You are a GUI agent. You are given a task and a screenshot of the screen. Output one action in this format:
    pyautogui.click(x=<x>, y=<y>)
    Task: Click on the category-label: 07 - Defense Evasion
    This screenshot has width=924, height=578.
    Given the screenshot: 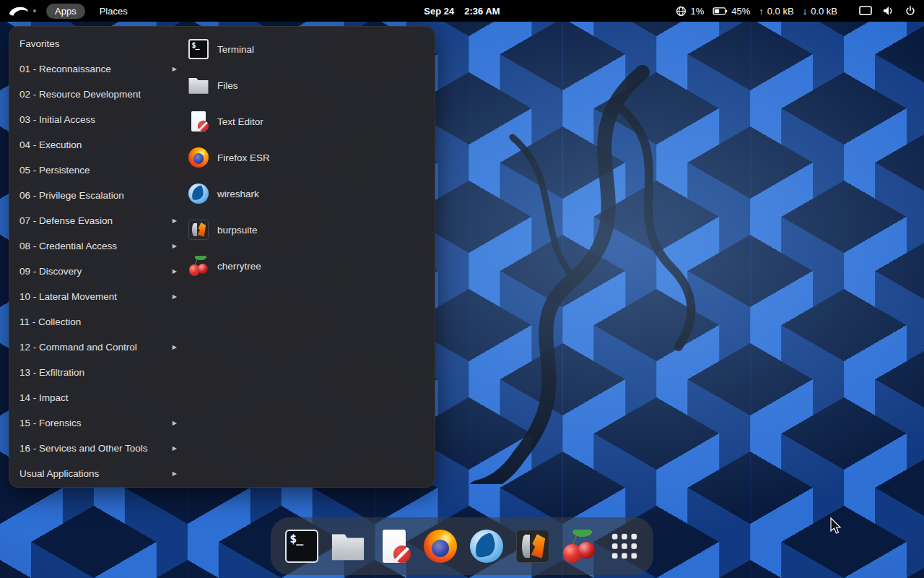 What is the action you would take?
    pyautogui.click(x=66, y=221)
    